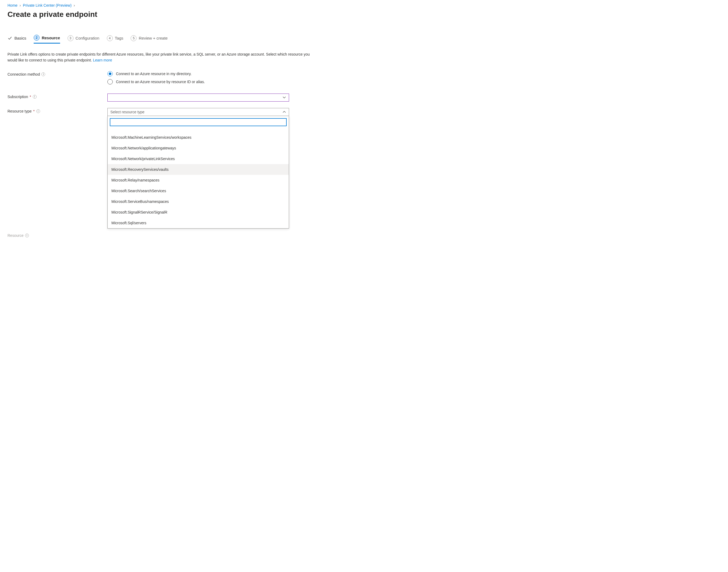 Image resolution: width=728 pixels, height=572 pixels. I want to click on resource-type-option: Microsoft.Relay/namespaces, so click(198, 180).